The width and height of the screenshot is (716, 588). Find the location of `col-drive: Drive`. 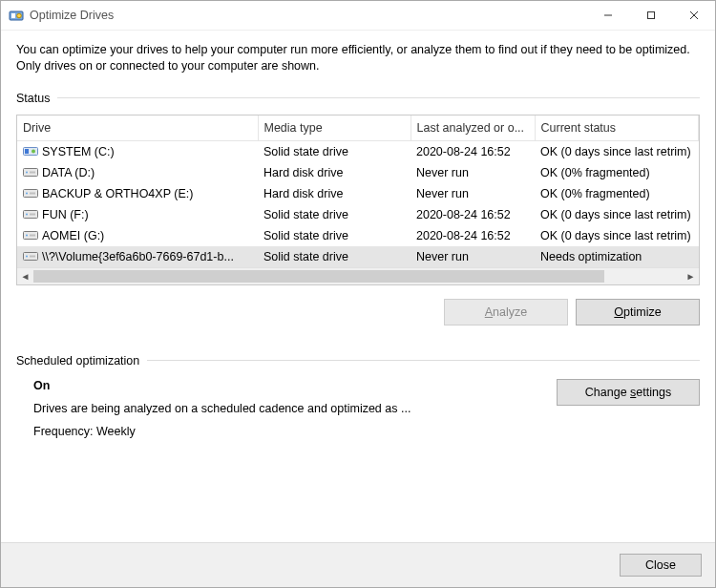

col-drive: Drive is located at coordinates (137, 128).